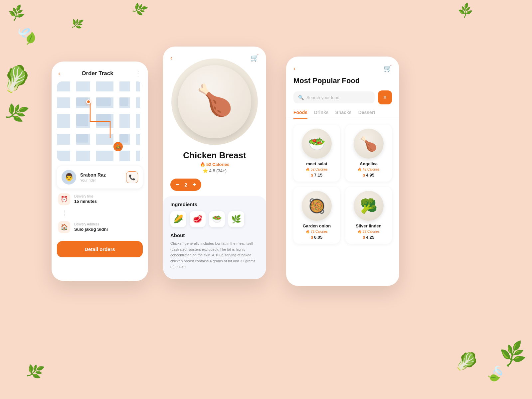  I want to click on tab-snacks: Snacks, so click(343, 114).